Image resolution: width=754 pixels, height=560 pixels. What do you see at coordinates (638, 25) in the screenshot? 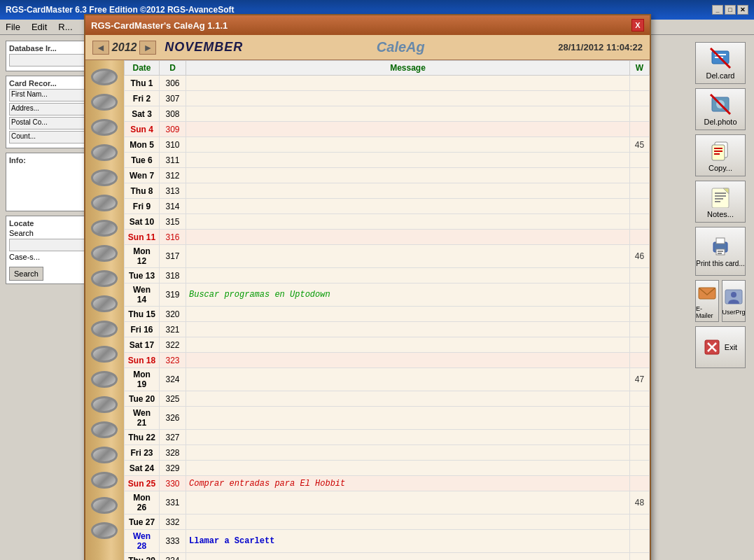
I see `dialog-close-button: X` at bounding box center [638, 25].